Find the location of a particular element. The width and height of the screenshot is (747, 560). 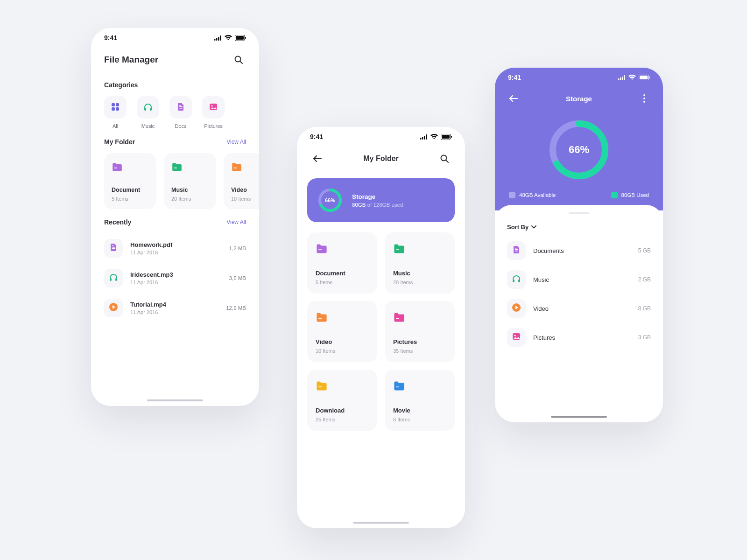

file-name: Iridescent.mp3 is located at coordinates (176, 274).